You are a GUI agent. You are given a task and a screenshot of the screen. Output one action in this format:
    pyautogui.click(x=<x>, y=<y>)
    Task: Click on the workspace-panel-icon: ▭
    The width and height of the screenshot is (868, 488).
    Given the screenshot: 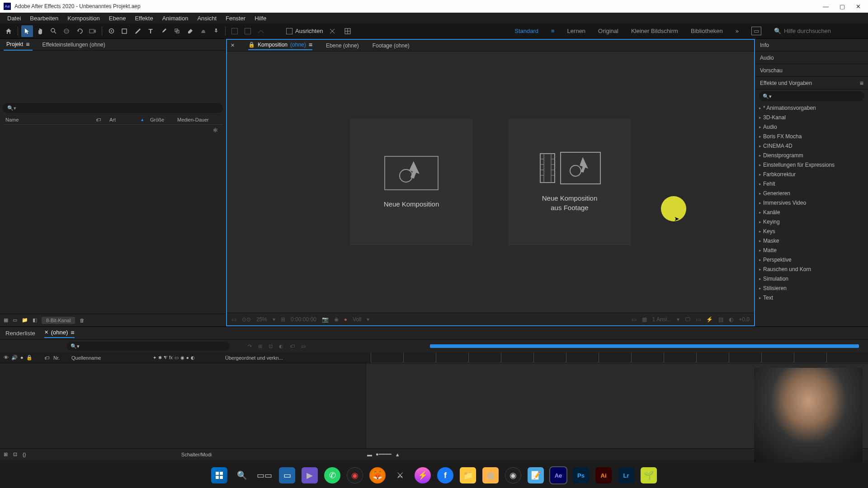 What is the action you would take?
    pyautogui.click(x=756, y=31)
    